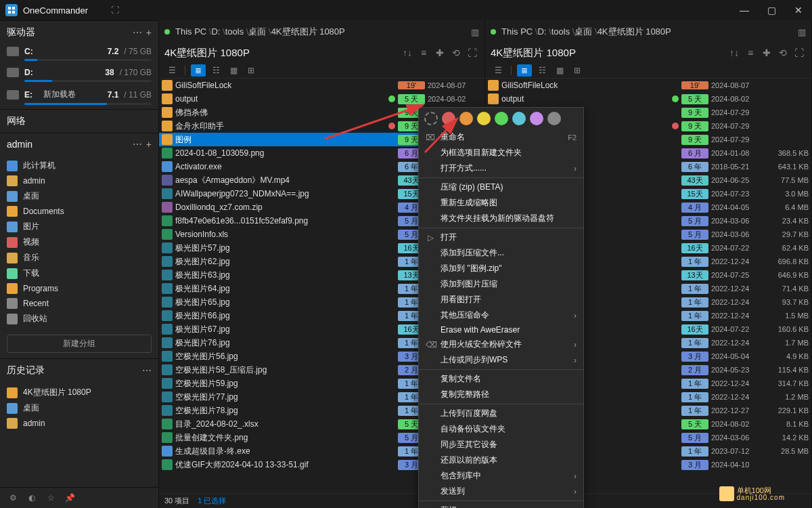 The height and width of the screenshot is (508, 812). What do you see at coordinates (501, 168) in the screenshot?
I see `ctx-menu-item: 打开方式...... ›` at bounding box center [501, 168].